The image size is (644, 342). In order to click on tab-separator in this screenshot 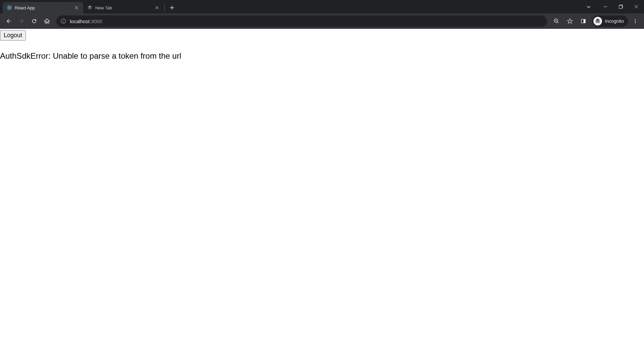, I will do `click(164, 8)`.